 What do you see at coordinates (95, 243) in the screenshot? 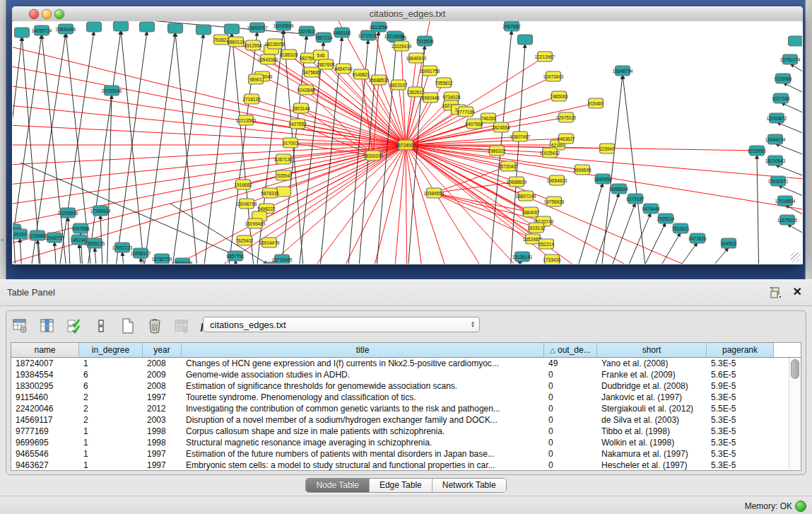
I see `graph-node: 13505135` at bounding box center [95, 243].